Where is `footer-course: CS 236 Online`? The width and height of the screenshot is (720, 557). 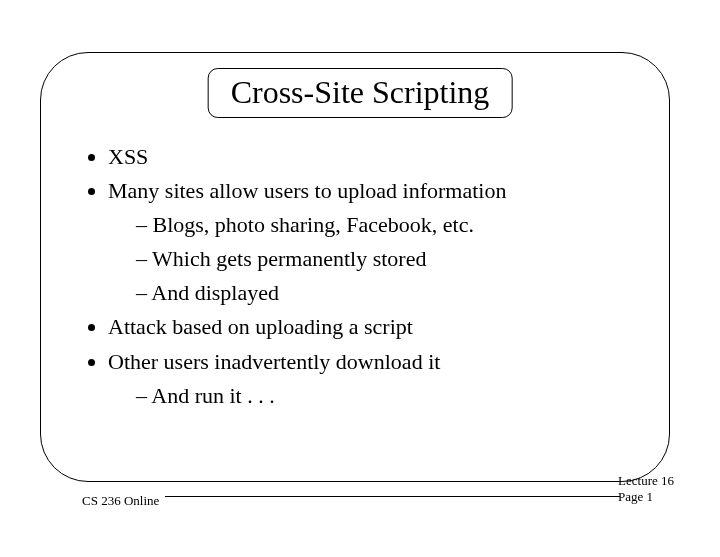
footer-course: CS 236 Online is located at coordinates (120, 501).